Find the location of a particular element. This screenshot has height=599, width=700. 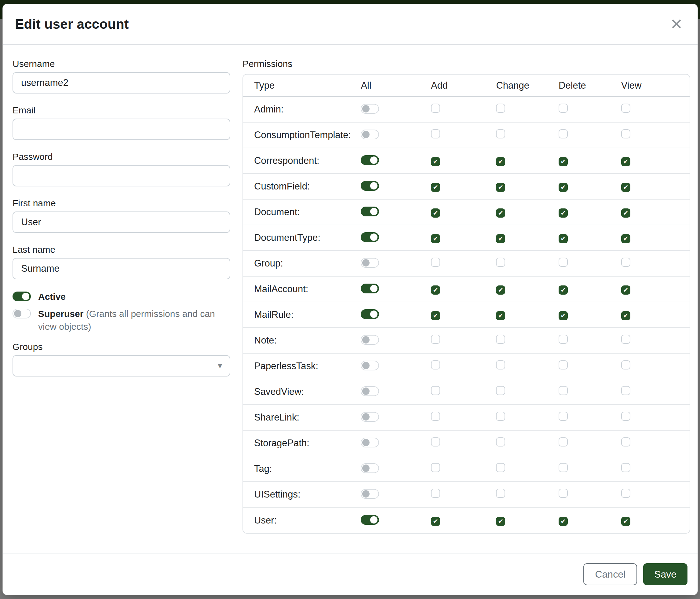

permission-type-label: UISettings: is located at coordinates (297, 495).